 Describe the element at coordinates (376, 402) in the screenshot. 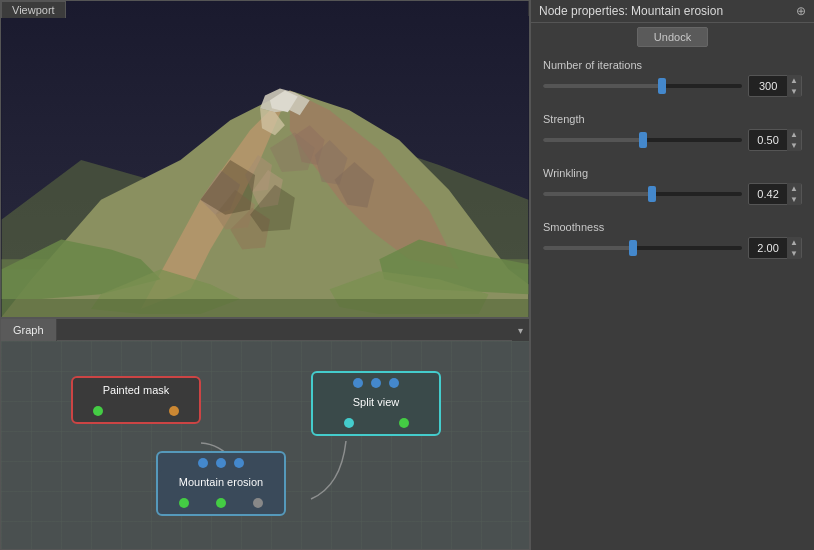

I see `split-view-label: Split view` at that location.